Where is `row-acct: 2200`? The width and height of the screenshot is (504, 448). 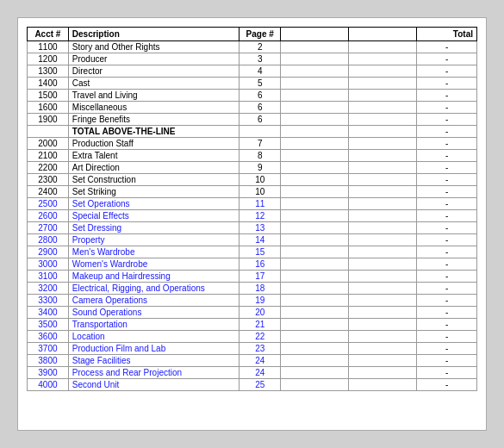
row-acct: 2200 is located at coordinates (48, 168).